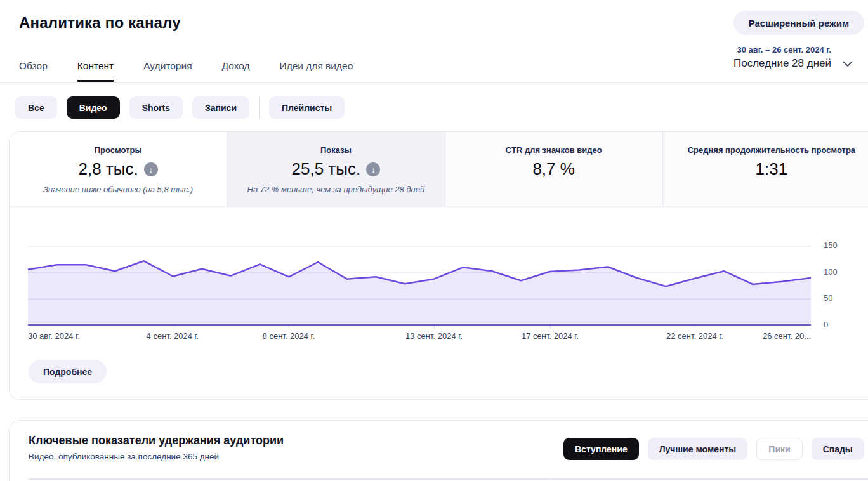  I want to click on content-filter-chips: Все Видео Shorts Записи Плейлисты, so click(180, 108).